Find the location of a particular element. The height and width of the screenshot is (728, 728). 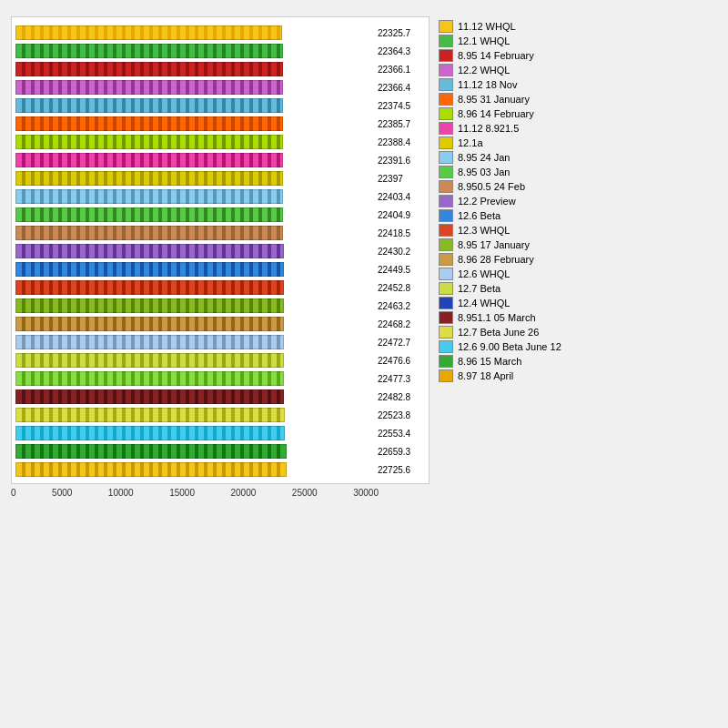

bar-value: 22472.7 is located at coordinates (401, 342).